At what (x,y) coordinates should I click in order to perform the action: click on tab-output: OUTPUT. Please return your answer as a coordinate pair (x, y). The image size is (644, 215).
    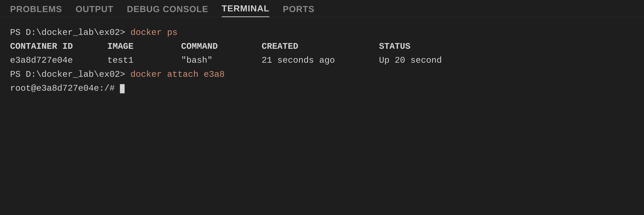
    Looking at the image, I should click on (94, 10).